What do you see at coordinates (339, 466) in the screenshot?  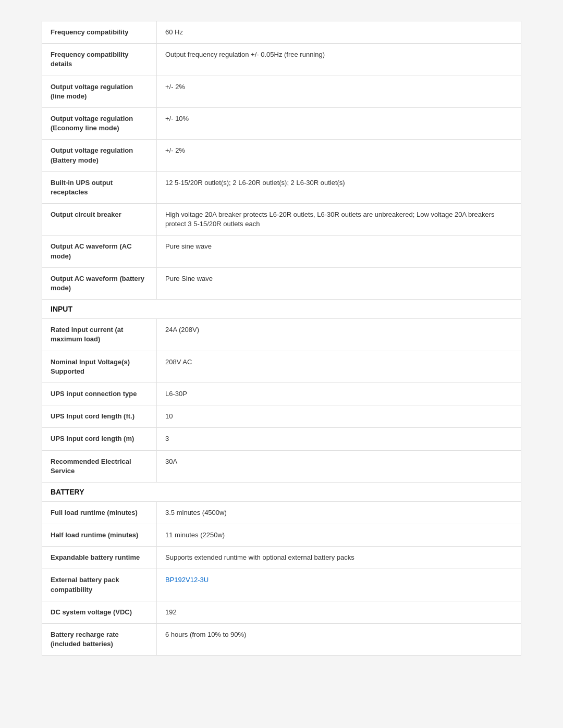 I see `spec-value: 30A` at bounding box center [339, 466].